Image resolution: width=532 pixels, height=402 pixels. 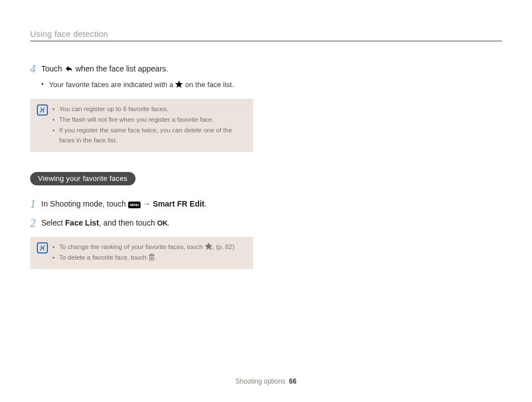 I want to click on menu-icon: MENU, so click(x=134, y=205).